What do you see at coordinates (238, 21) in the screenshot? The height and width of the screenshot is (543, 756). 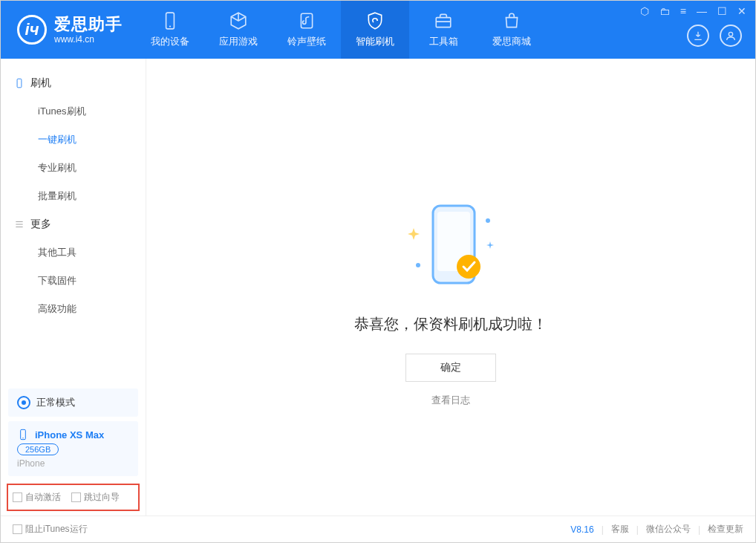 I see `cube-icon` at bounding box center [238, 21].